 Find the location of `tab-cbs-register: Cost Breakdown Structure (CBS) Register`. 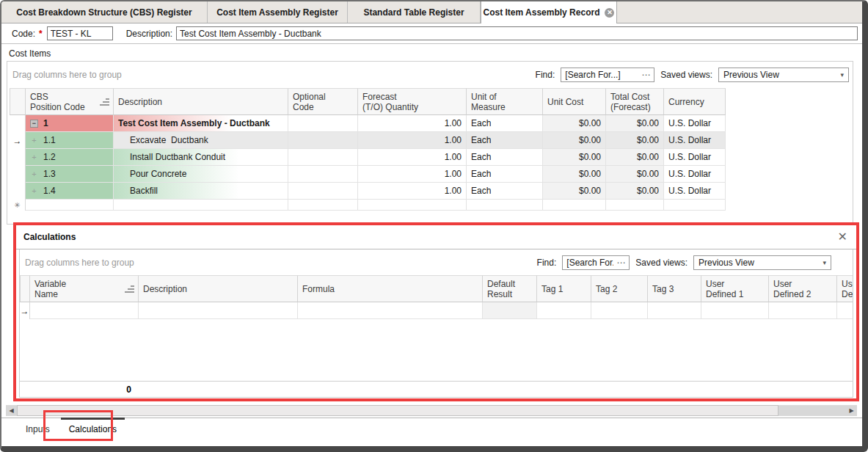

tab-cbs-register: Cost Breakdown Structure (CBS) Register is located at coordinates (104, 12).